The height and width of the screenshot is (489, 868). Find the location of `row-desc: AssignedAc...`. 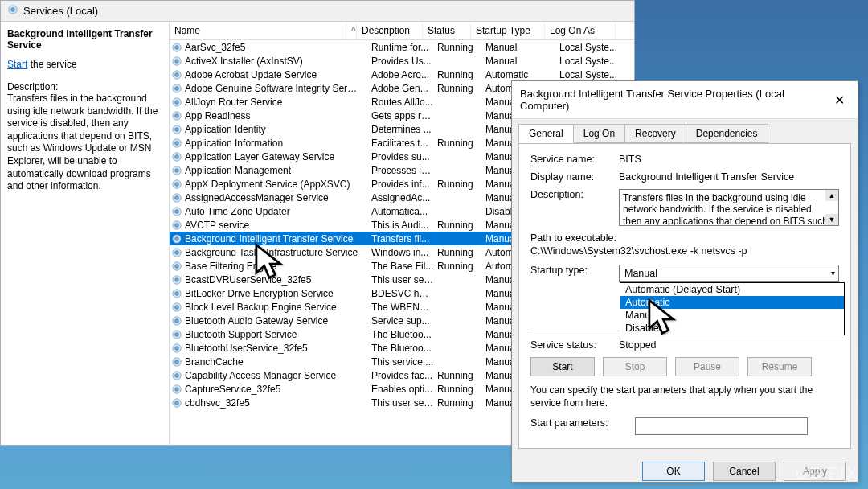

row-desc: AssignedAc... is located at coordinates (404, 198).